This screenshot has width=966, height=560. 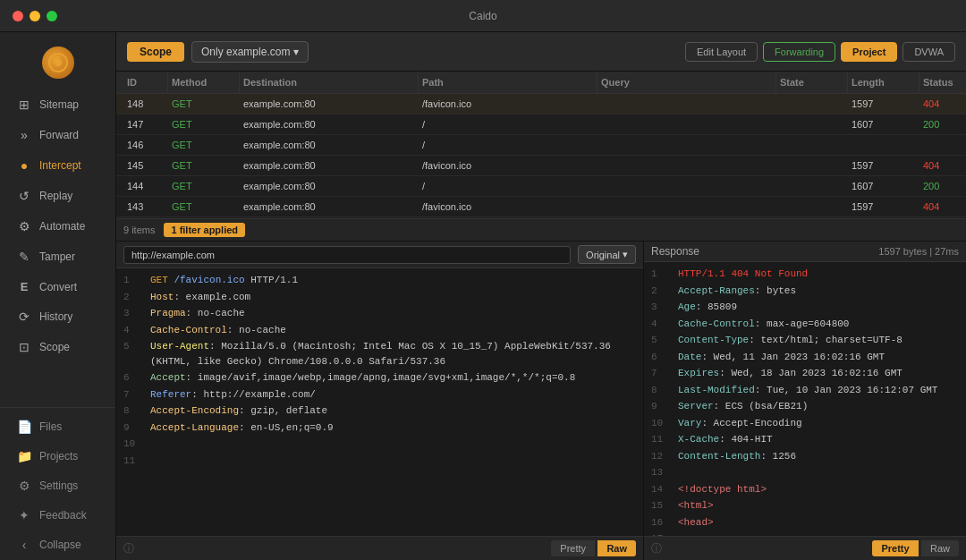 I want to click on sidebar-item-history: ⟳ History, so click(x=57, y=317).